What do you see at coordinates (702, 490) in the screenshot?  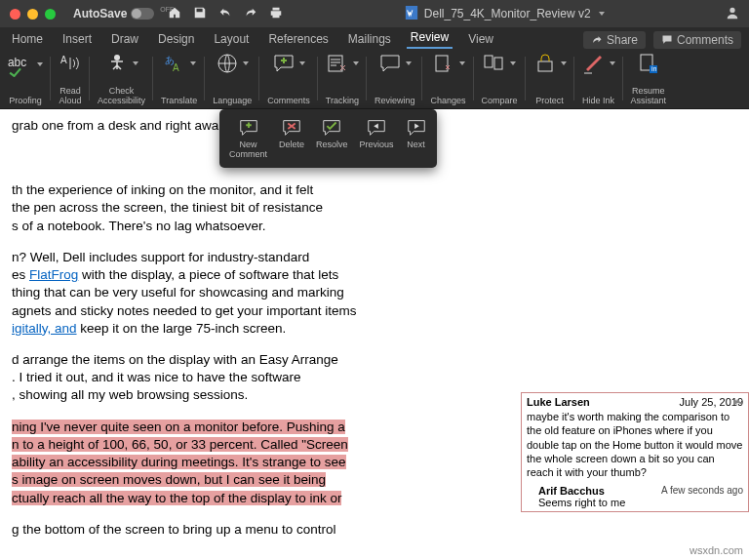 I see `reply-time: A few seconds ago` at bounding box center [702, 490].